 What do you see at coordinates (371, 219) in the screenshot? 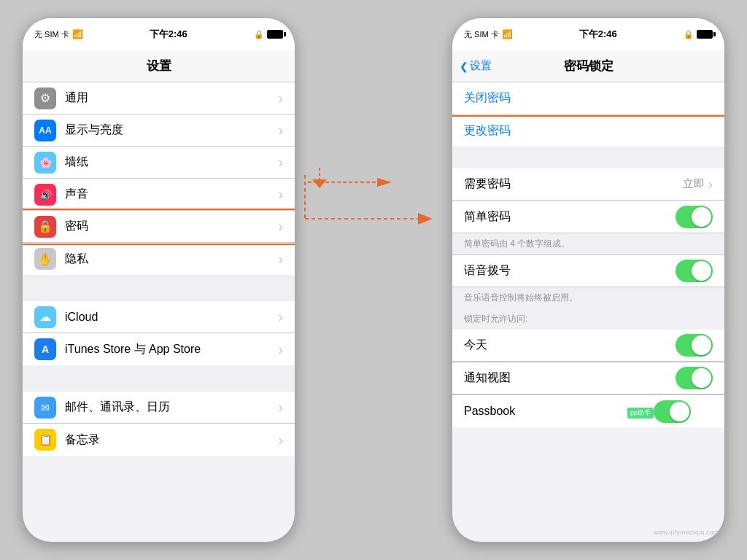
I see `connection-arrow` at bounding box center [371, 219].